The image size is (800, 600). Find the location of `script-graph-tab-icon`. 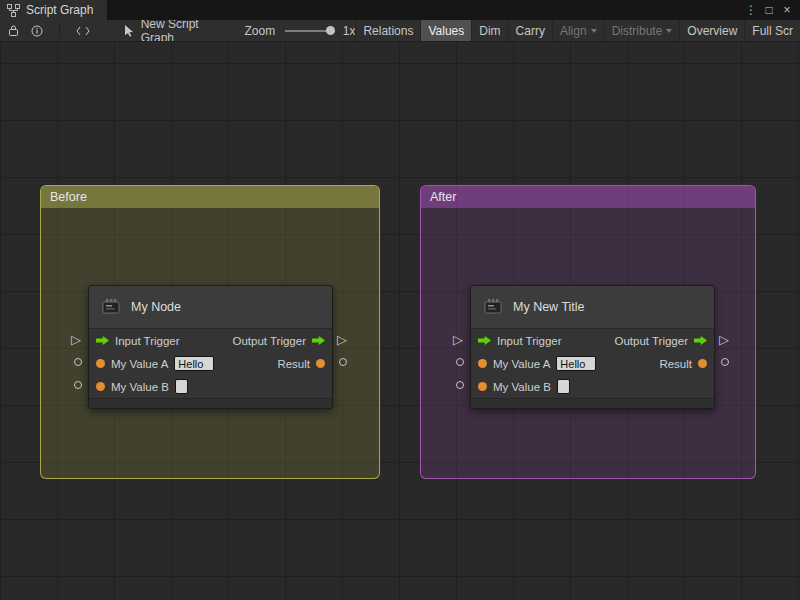

script-graph-tab-icon is located at coordinates (14, 10).